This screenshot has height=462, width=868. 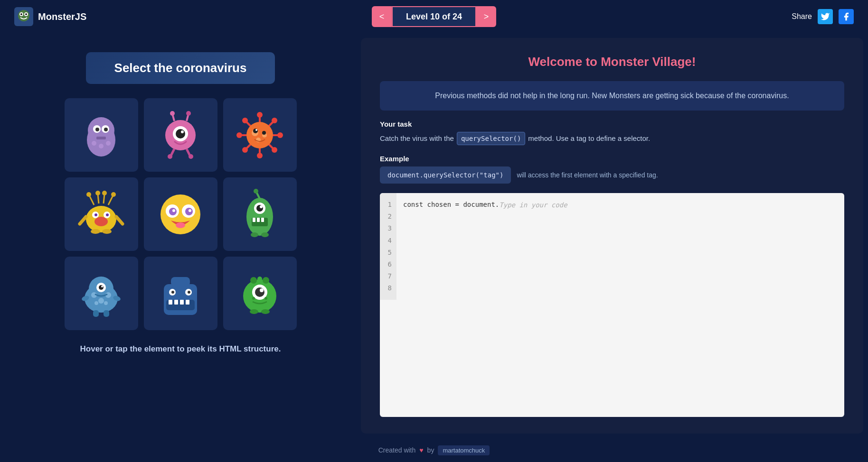 What do you see at coordinates (180, 294) in the screenshot?
I see `blue-teeth-monster-image` at bounding box center [180, 294].